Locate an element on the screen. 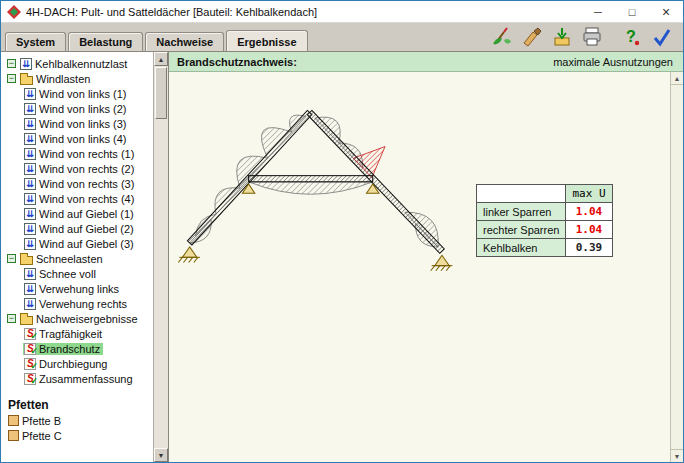  table-header-row: max U is located at coordinates (545, 194).